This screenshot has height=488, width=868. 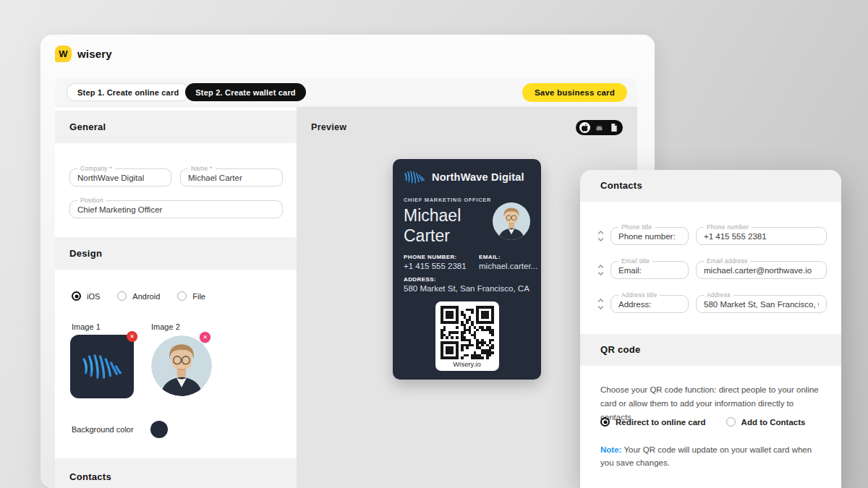 What do you see at coordinates (650, 236) in the screenshot?
I see `phone-title-input` at bounding box center [650, 236].